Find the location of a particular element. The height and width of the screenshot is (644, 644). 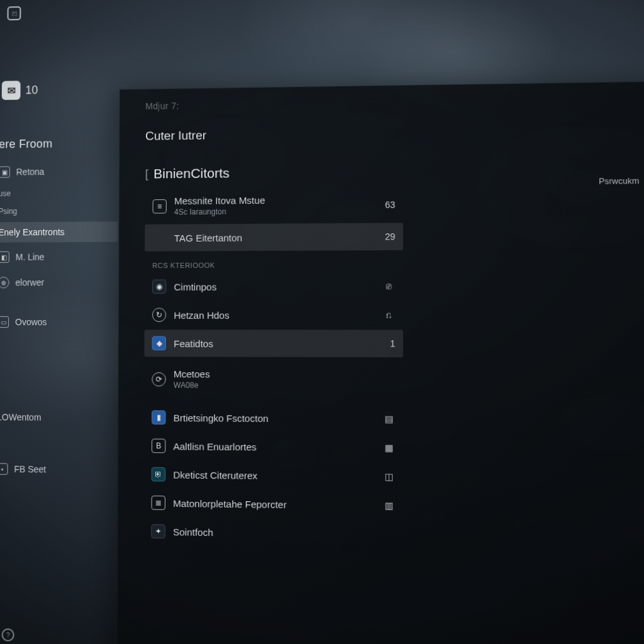

sync-icon: ↻ is located at coordinates (159, 314).